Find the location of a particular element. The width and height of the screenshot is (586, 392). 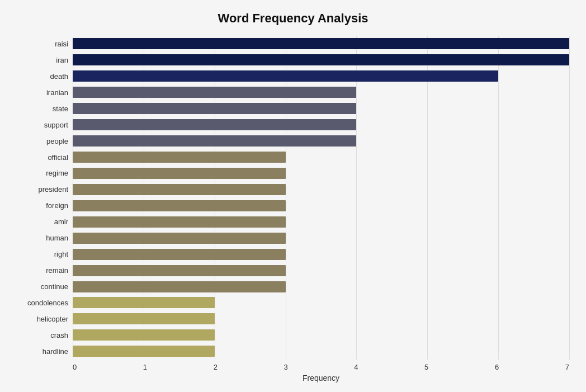

x-tick-label: 6 is located at coordinates (497, 367).